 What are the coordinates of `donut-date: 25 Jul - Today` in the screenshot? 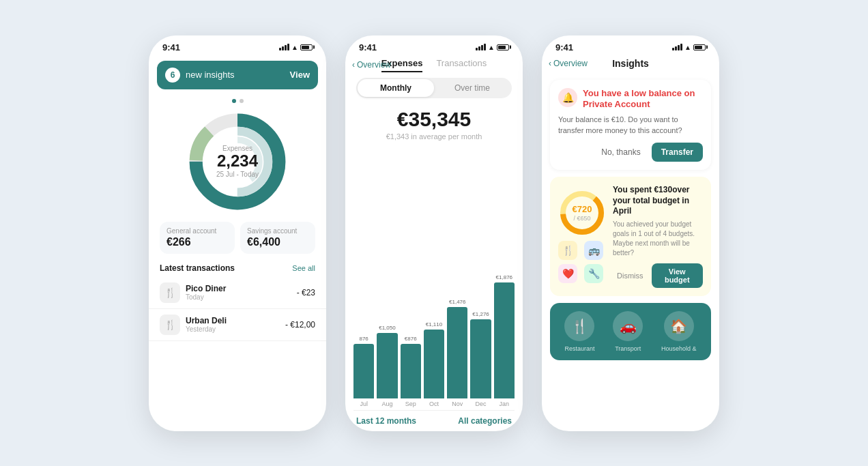 It's located at (237, 175).